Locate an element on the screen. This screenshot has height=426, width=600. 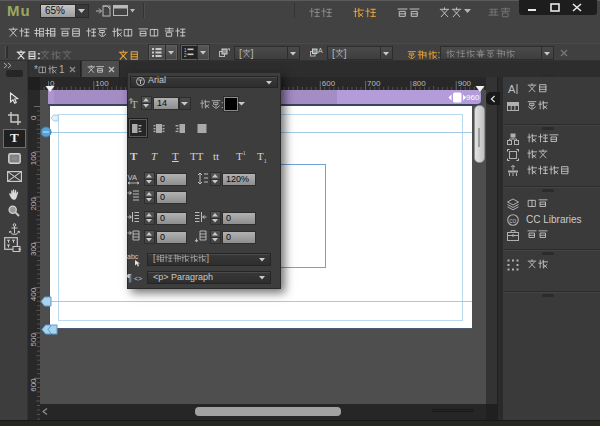
svg-text: 500 is located at coordinates (34, 340).